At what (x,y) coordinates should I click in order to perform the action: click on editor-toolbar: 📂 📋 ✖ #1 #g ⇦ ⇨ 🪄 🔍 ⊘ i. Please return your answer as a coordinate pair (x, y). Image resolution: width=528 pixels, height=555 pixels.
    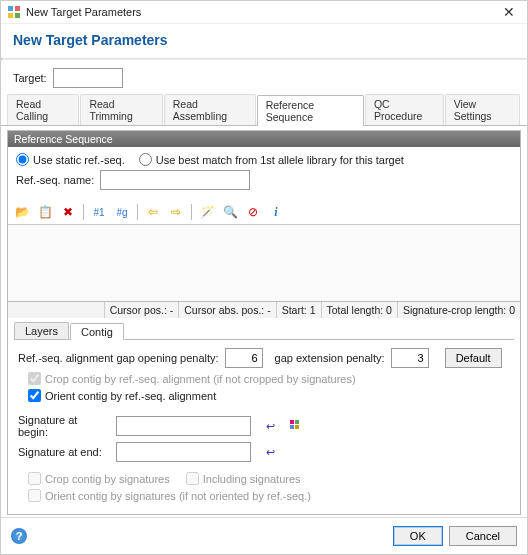
    Looking at the image, I should click on (264, 212).